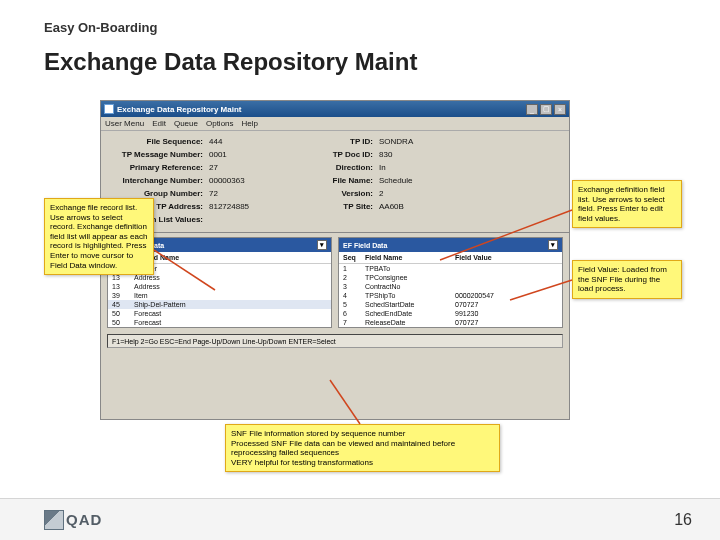 The image size is (720, 540). Describe the element at coordinates (627, 204) in the screenshot. I see `callout-field-list: Exchange definition field list. Use arro…` at that location.